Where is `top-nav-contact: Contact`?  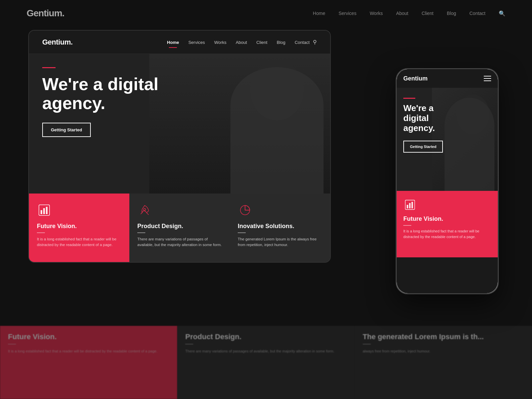
top-nav-contact: Contact is located at coordinates (477, 13).